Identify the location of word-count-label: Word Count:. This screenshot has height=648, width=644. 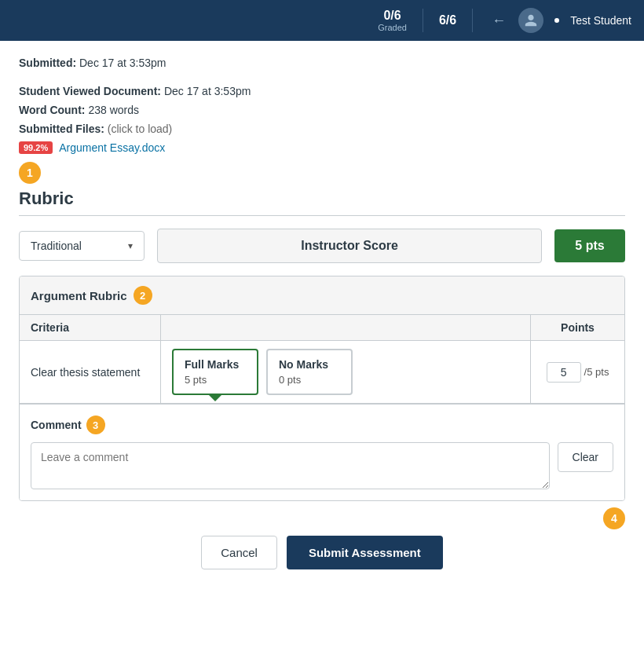
(52, 110).